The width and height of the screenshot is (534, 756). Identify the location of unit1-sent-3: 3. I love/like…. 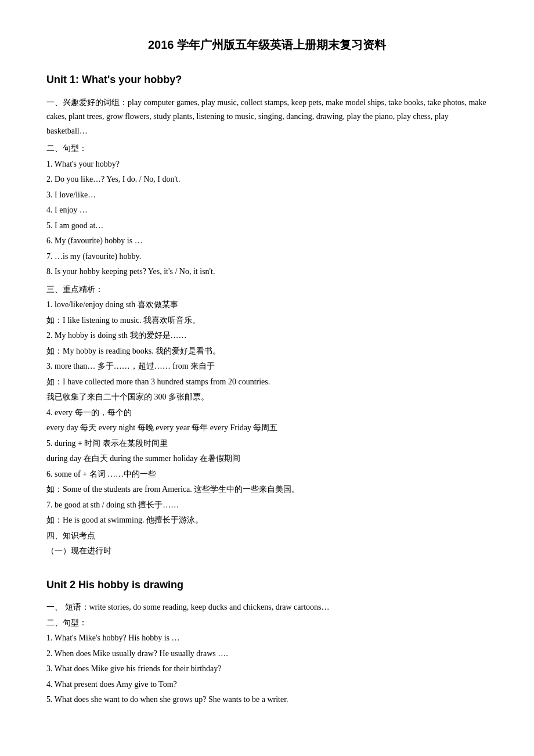
(267, 195).